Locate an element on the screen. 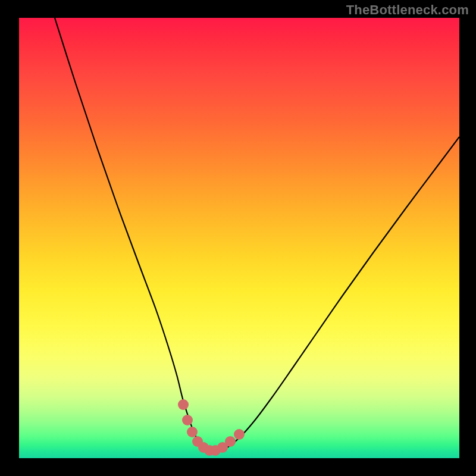 This screenshot has height=476, width=476. optimum-marker-group is located at coordinates (211, 427).